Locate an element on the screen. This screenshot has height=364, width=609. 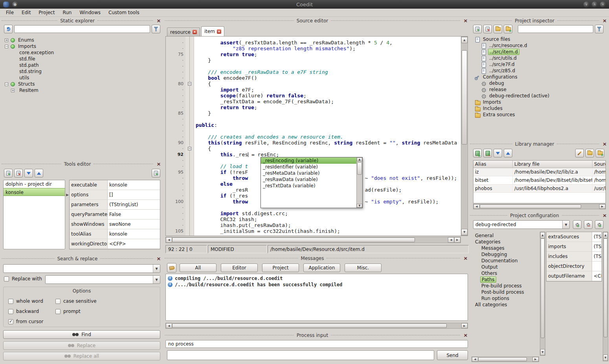
property-row: extraSources (TStringList) is located at coordinates (574, 237).